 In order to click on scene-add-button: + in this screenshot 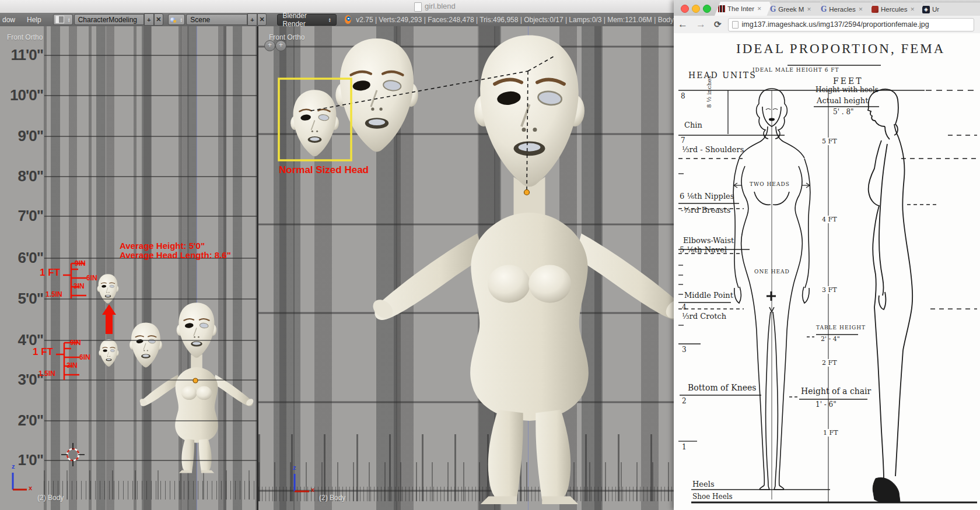, I will do `click(252, 20)`.